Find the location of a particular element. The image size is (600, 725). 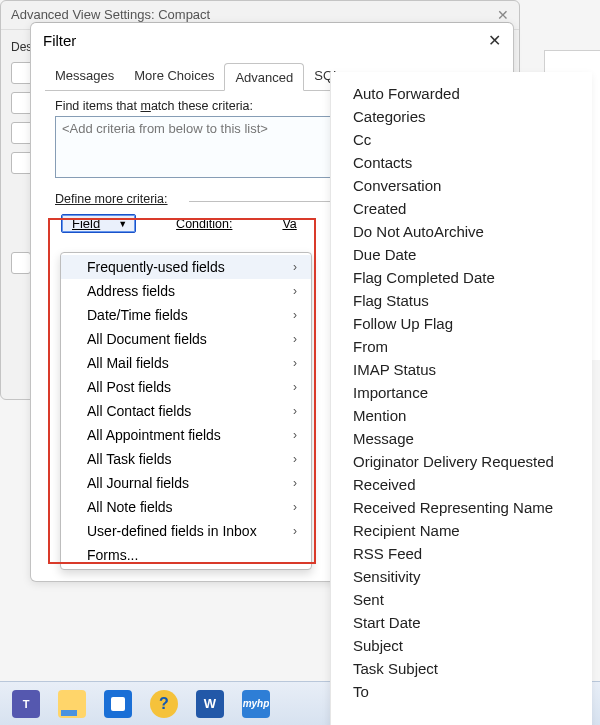

submenu-item: Categories is located at coordinates (462, 116).